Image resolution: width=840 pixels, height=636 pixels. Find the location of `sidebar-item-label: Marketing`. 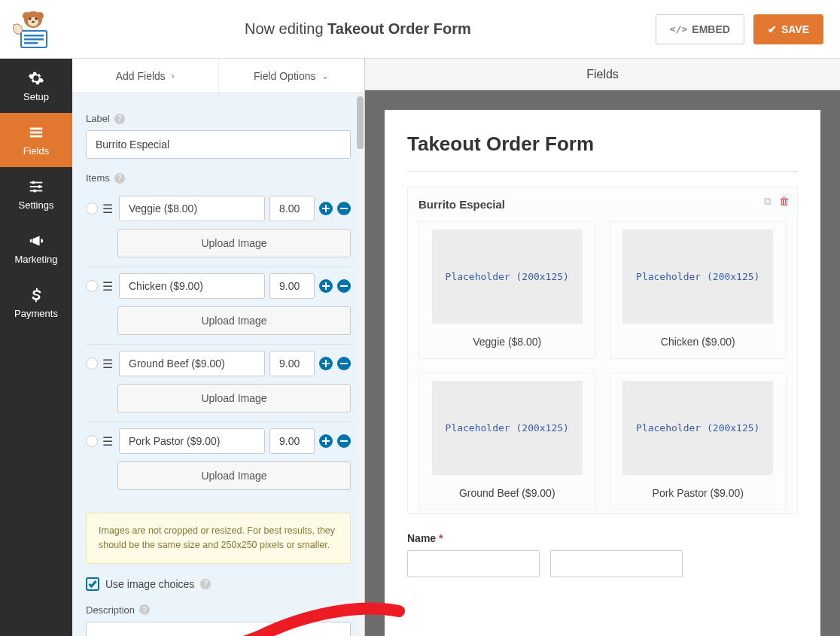

sidebar-item-label: Marketing is located at coordinates (36, 259).